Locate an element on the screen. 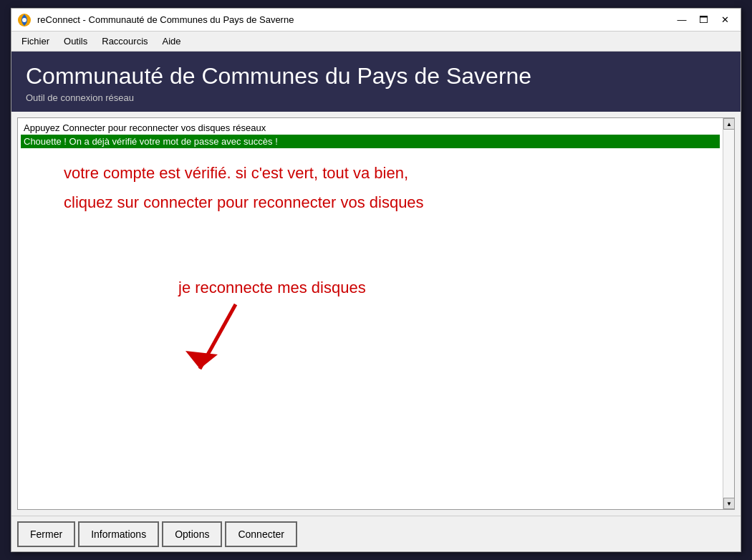 The height and width of the screenshot is (560, 752). menu-bar: Fichier Outils Raccourcis Aide is located at coordinates (376, 42).